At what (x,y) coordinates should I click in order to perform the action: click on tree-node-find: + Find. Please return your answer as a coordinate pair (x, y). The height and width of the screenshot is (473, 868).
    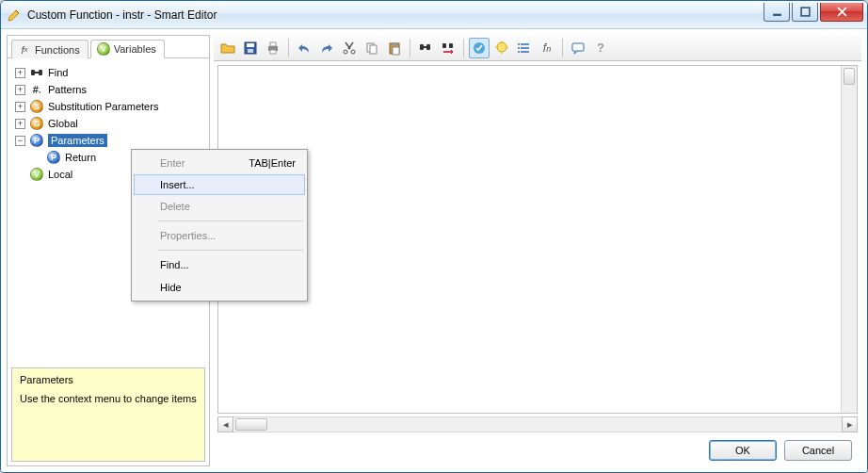
    Looking at the image, I should click on (108, 73).